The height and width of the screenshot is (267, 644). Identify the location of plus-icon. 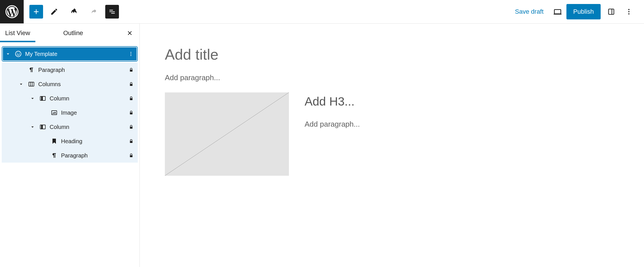
(36, 12).